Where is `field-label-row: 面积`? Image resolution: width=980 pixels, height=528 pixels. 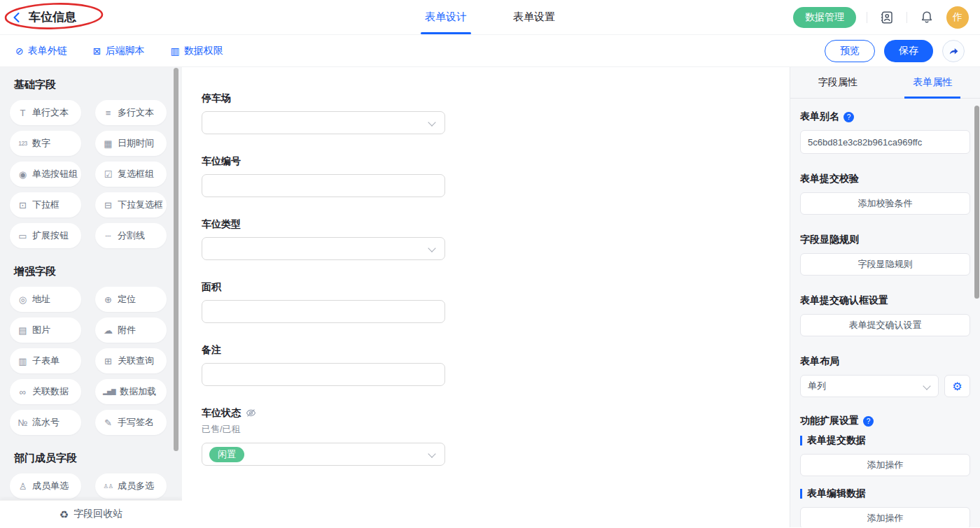
field-label-row: 面积 is located at coordinates (323, 287).